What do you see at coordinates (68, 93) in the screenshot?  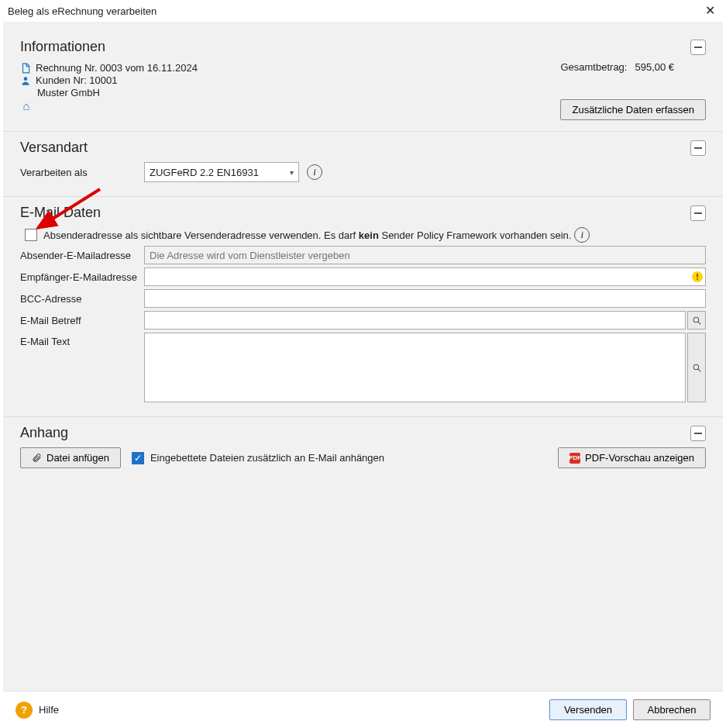 I see `customer-name: Muster GmbH` at bounding box center [68, 93].